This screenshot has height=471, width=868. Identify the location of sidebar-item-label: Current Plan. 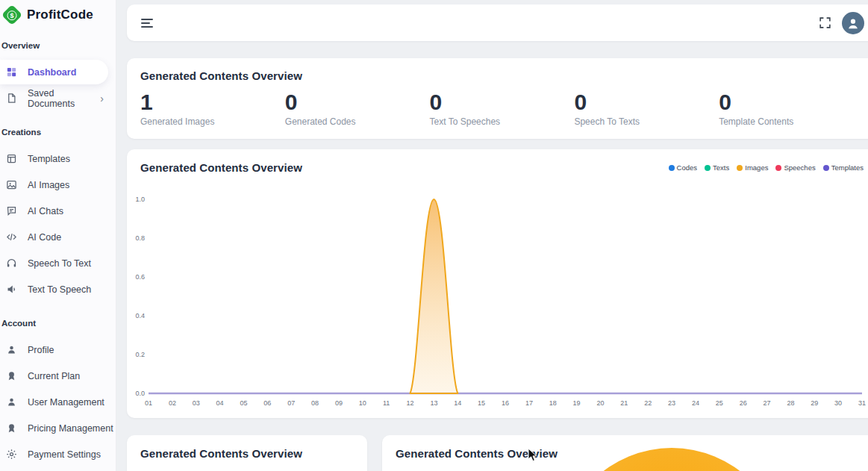
(54, 376).